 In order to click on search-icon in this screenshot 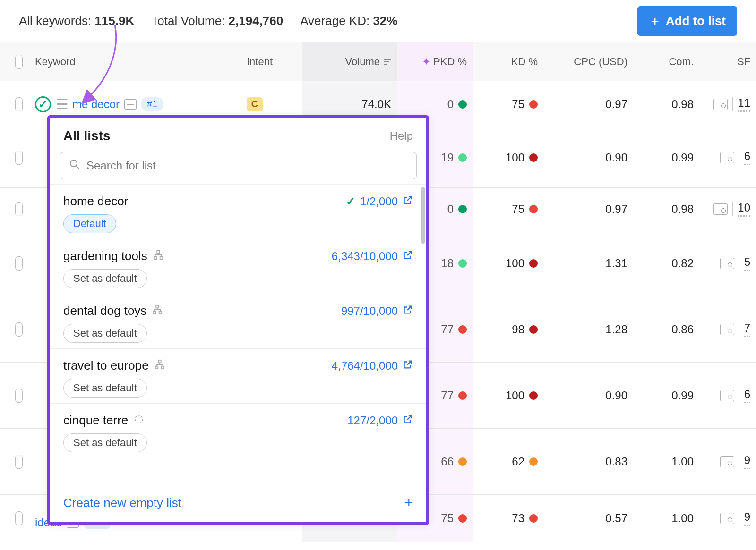, I will do `click(75, 166)`.